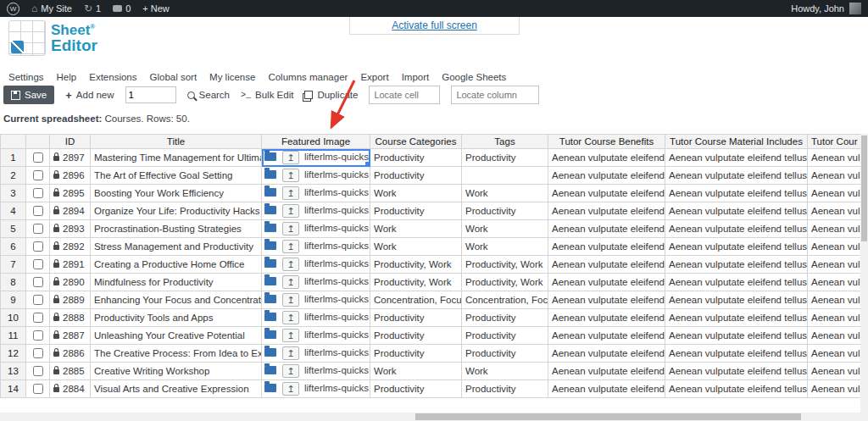  Describe the element at coordinates (14, 319) in the screenshot. I see `row-number: 10` at that location.